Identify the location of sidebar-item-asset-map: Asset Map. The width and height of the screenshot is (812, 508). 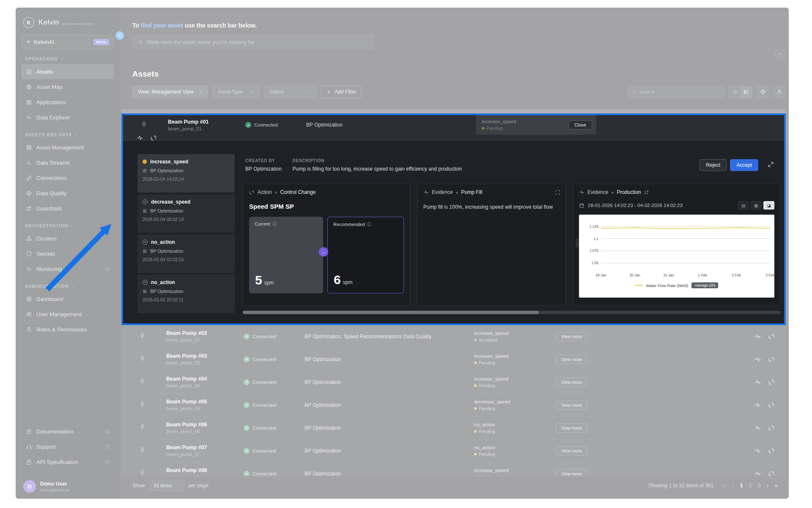
(68, 87).